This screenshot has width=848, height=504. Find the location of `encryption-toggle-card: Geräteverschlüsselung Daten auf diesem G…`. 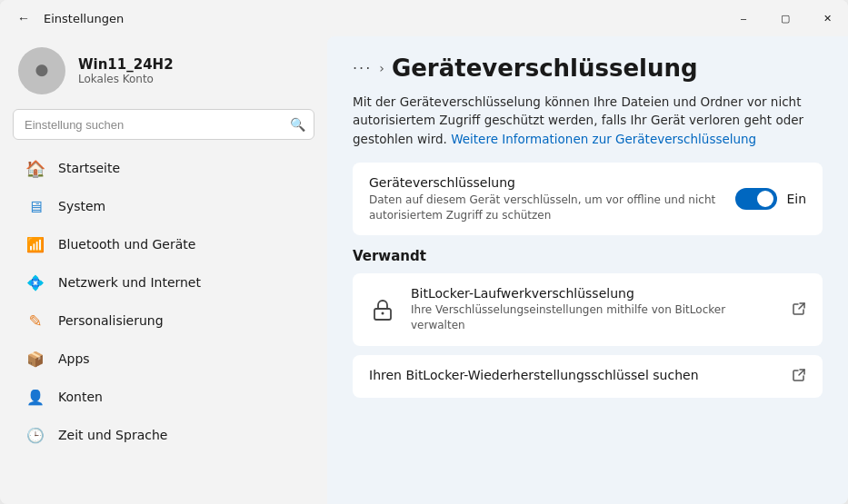

encryption-toggle-card: Geräteverschlüsselung Daten auf diesem G… is located at coordinates (587, 200).